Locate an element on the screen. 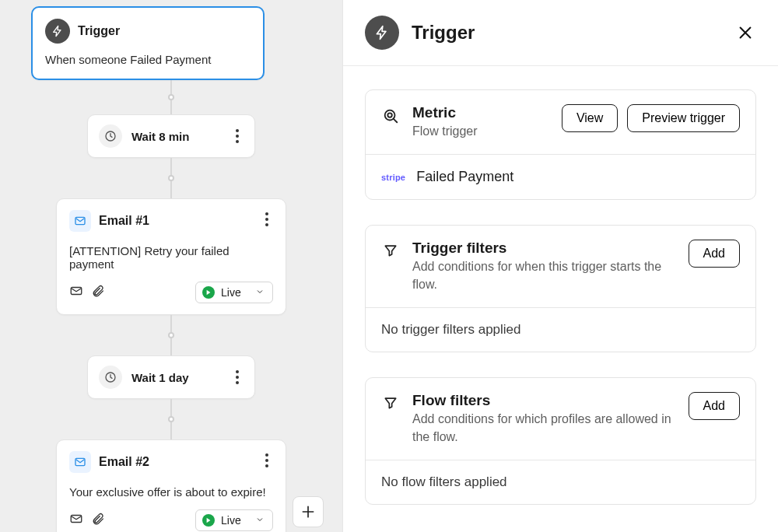 Image resolution: width=778 pixels, height=532 pixels. view-button: View is located at coordinates (590, 118).